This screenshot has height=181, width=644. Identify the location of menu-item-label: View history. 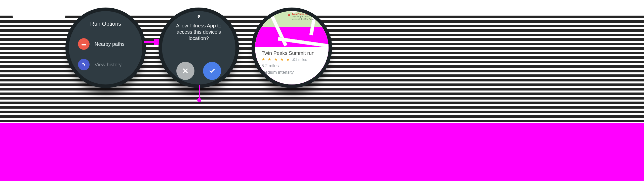
(108, 65).